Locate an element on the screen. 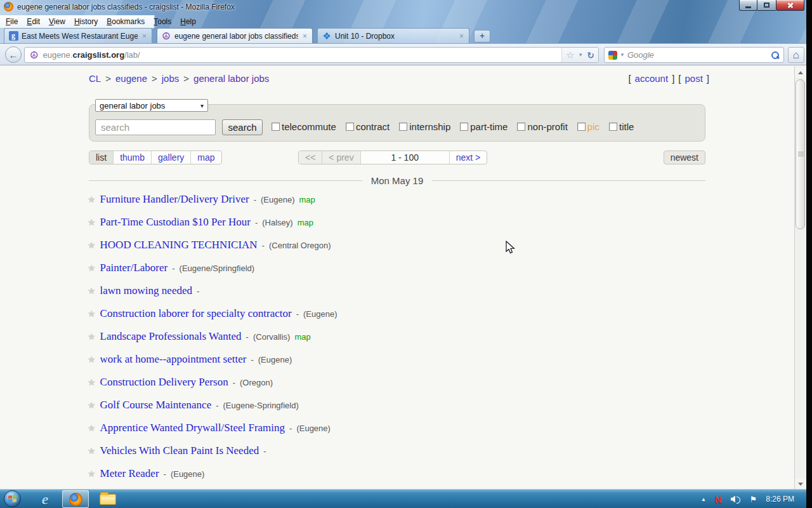  breadcrumb-jobs: jobs is located at coordinates (171, 79).